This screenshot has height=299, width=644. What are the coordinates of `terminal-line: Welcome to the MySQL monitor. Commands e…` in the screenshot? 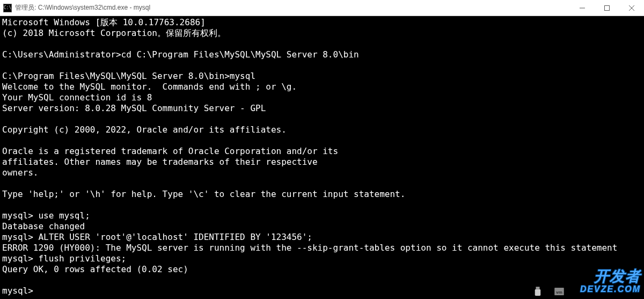 It's located at (322, 87).